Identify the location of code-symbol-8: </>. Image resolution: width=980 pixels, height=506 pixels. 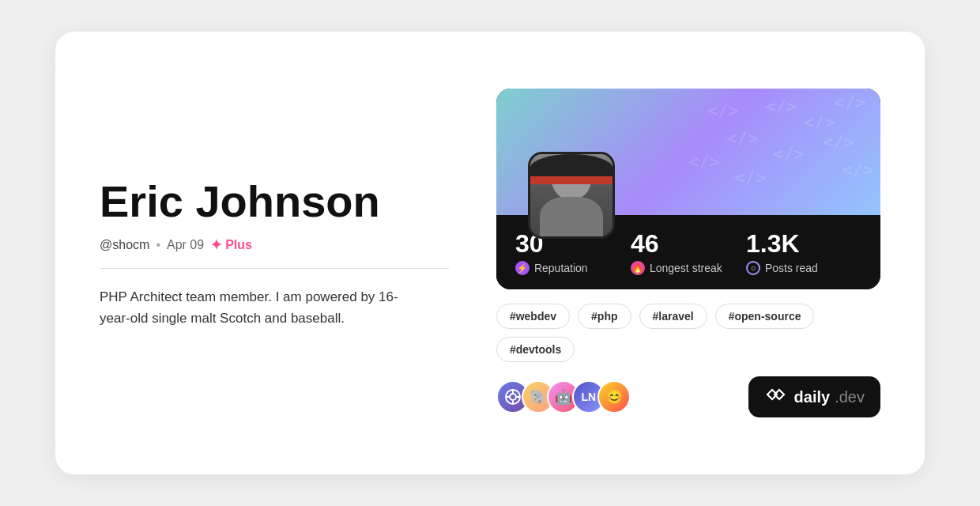
(850, 103).